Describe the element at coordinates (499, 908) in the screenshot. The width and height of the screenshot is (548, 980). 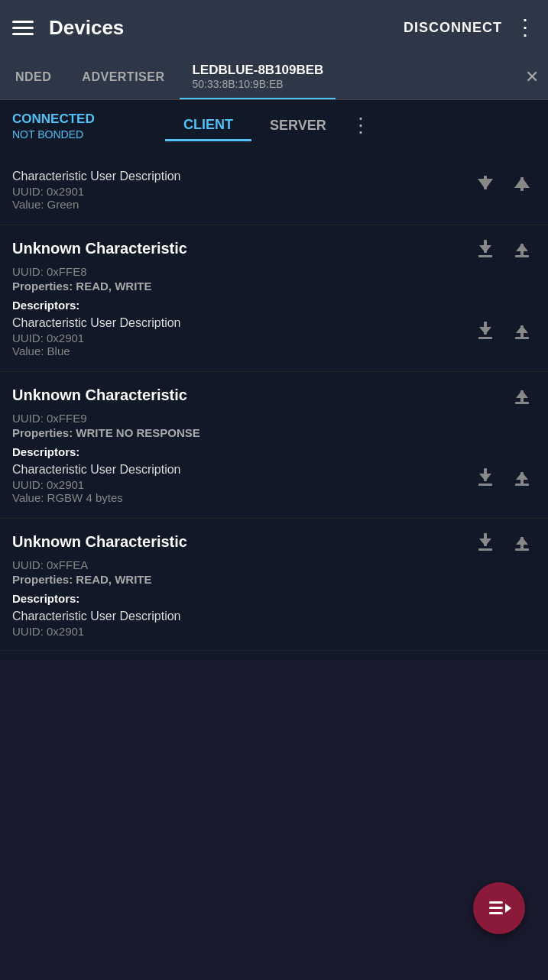
I see `fab-button` at that location.